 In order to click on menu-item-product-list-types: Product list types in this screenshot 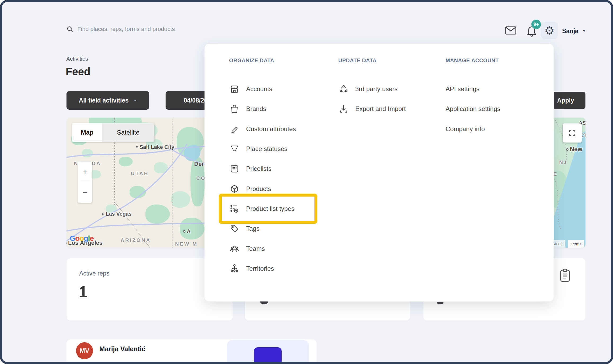, I will do `click(262, 209)`.